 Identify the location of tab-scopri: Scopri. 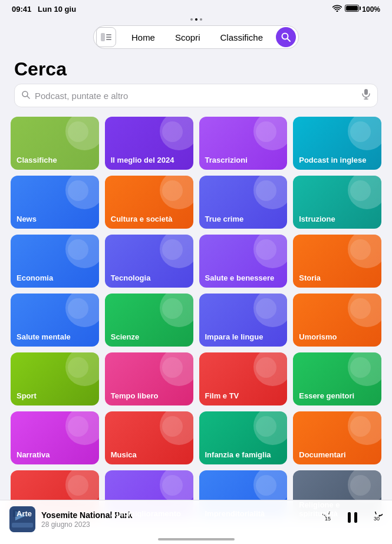
(187, 38).